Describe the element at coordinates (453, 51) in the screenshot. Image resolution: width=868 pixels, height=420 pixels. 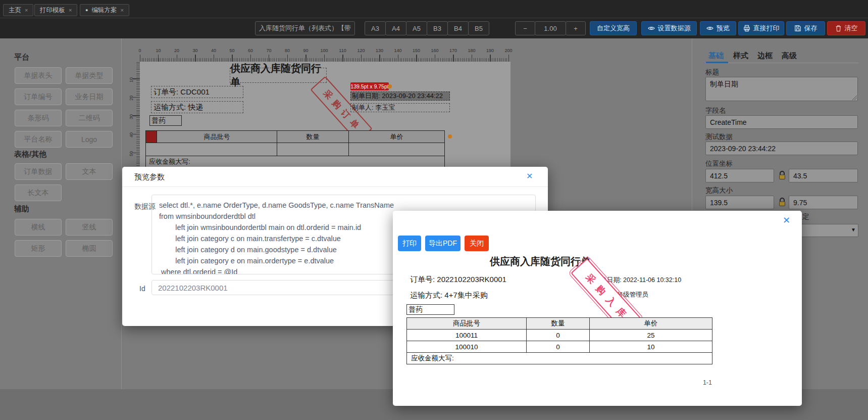
I see `ruler-tick-label: 170` at that location.